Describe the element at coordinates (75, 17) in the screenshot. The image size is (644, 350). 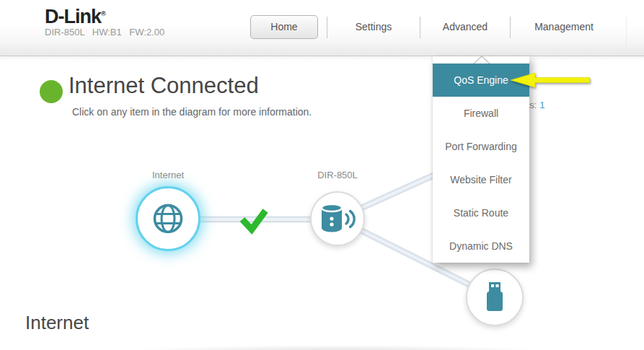
I see `dlink-logo: D-Link®` at that location.